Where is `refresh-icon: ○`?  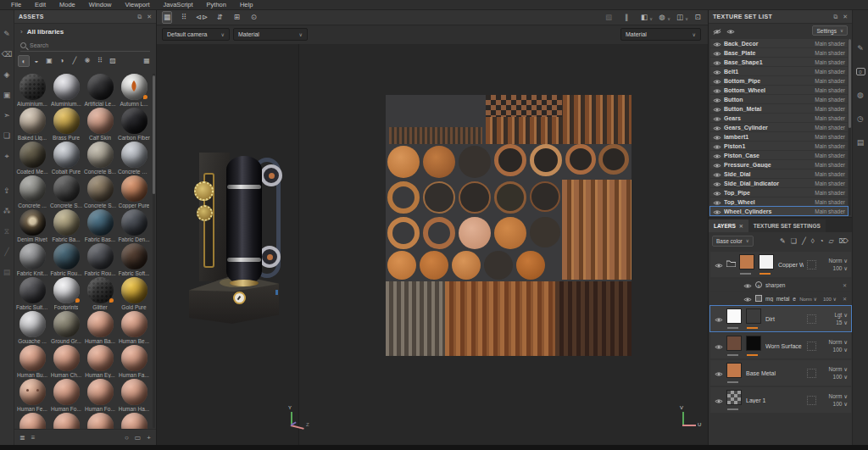
refresh-icon: ○ is located at coordinates (127, 437).